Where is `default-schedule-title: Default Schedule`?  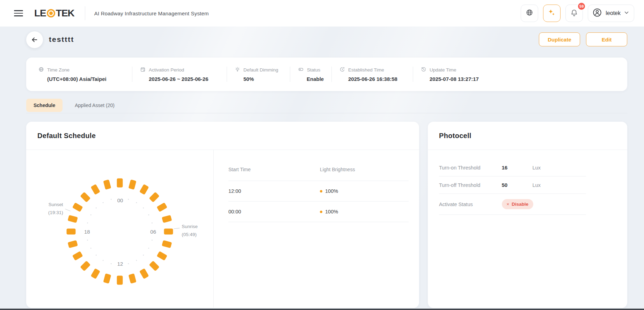
default-schedule-title: Default Schedule is located at coordinates (66, 136).